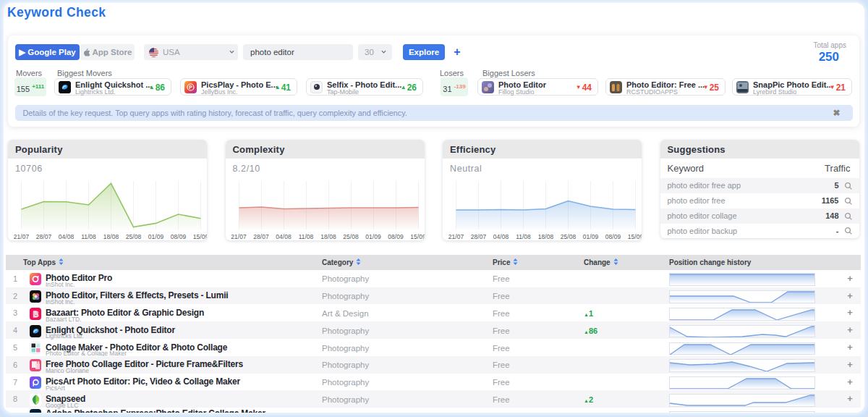 The width and height of the screenshot is (868, 417). Describe the element at coordinates (191, 87) in the screenshot. I see `svg-text: P` at that location.